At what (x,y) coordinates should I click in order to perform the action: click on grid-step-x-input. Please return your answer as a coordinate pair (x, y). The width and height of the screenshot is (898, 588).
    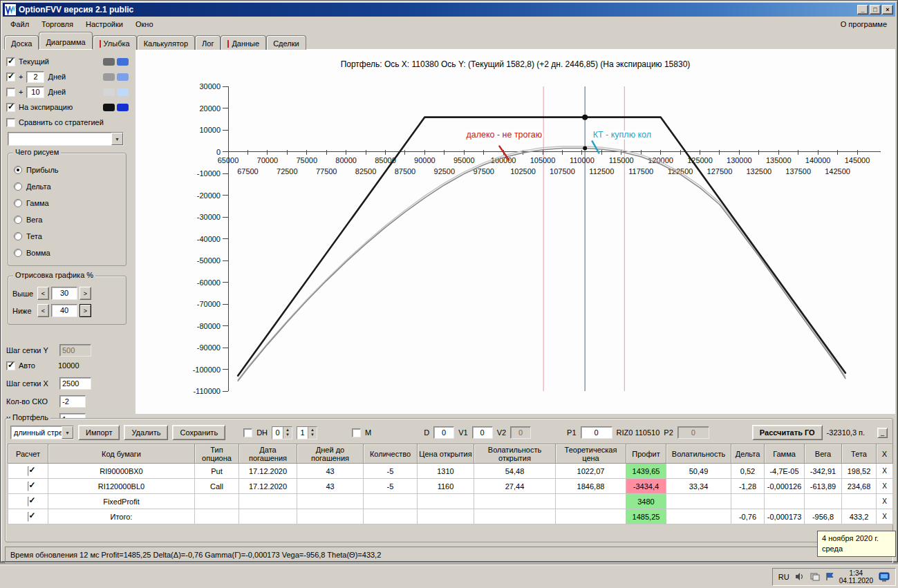
    Looking at the image, I should click on (75, 383).